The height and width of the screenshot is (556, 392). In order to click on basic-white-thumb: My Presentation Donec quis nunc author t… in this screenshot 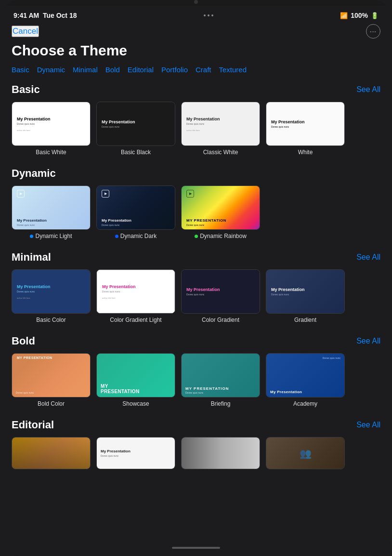, I will do `click(51, 124)`.